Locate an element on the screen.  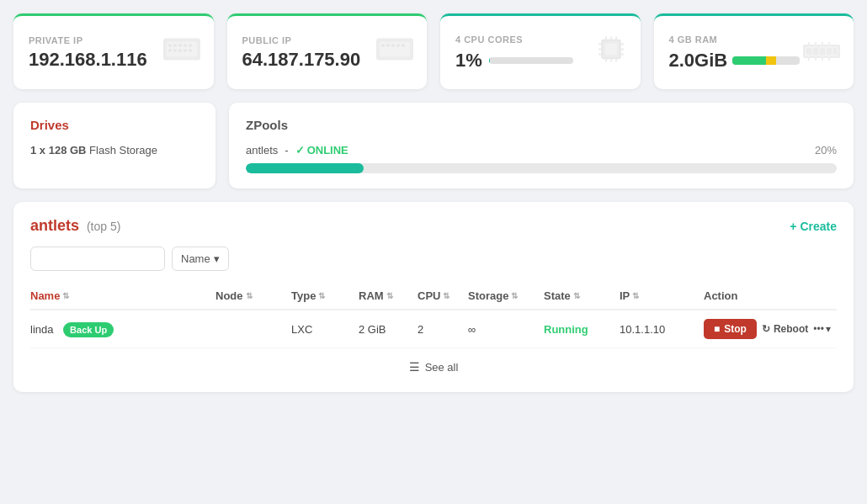
chevron-down-icon: ▾ is located at coordinates (217, 259).